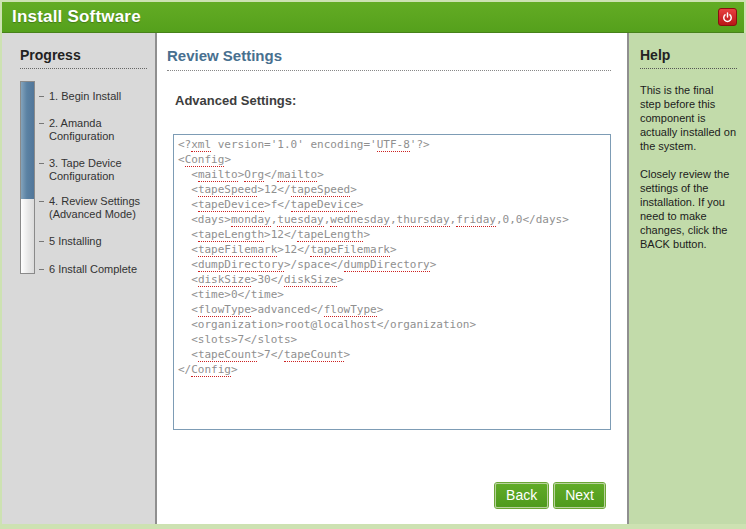  What do you see at coordinates (28, 140) in the screenshot?
I see `progress-bar-fill` at bounding box center [28, 140].